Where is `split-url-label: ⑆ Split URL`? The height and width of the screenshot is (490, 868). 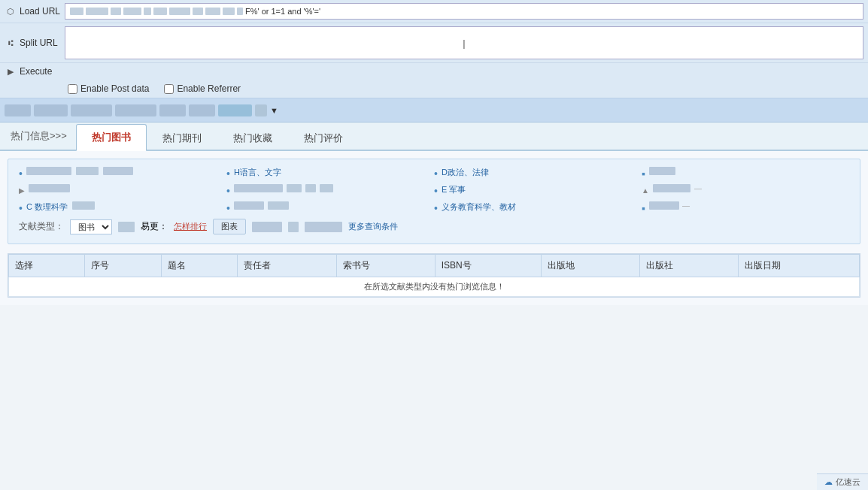
split-url-label: ⑆ Split URL is located at coordinates (35, 43).